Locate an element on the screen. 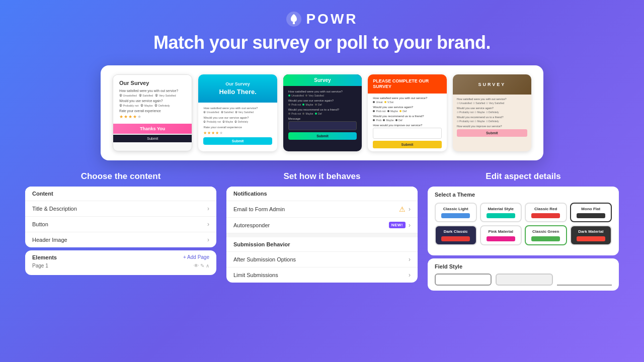  elements-header: Elements + Add Page is located at coordinates (121, 257).